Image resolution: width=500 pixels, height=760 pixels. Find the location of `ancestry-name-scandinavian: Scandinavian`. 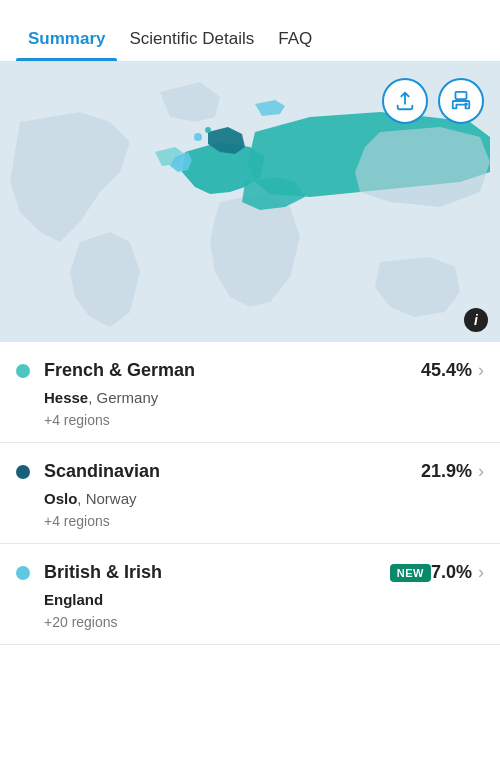

ancestry-name-scandinavian: Scandinavian is located at coordinates (232, 472).